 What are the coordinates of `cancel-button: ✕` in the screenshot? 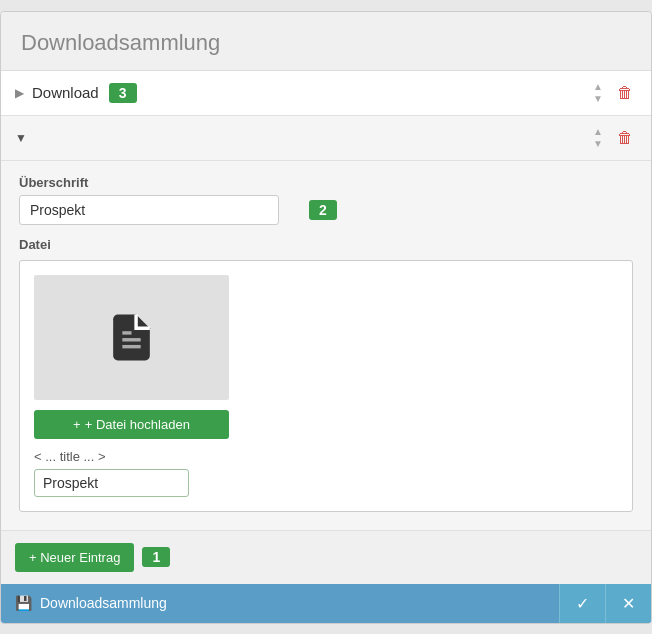 It's located at (628, 604).